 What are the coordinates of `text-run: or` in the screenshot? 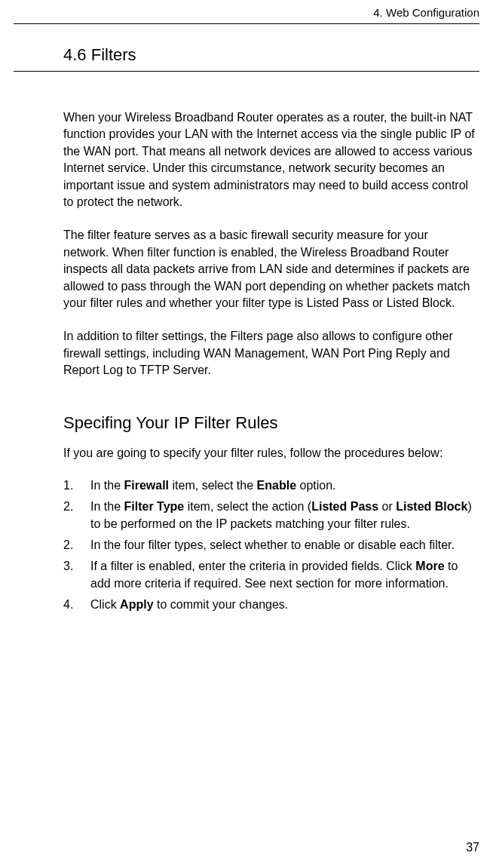 It's located at (387, 507).